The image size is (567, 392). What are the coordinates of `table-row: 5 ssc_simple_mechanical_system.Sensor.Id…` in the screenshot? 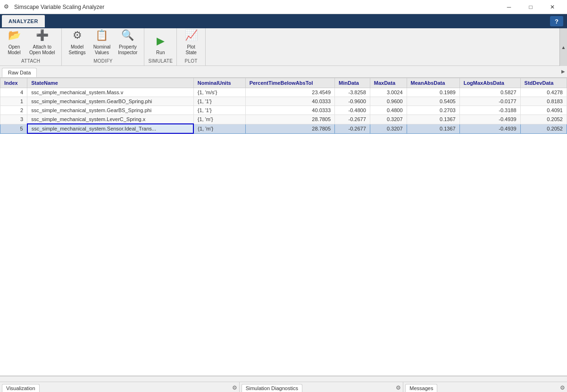 It's located at (284, 129).